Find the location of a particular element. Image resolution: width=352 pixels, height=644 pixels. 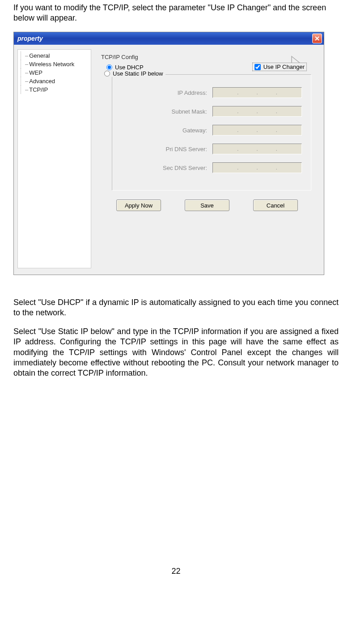

sidebar-item-label: TCP/IP is located at coordinates (38, 89).